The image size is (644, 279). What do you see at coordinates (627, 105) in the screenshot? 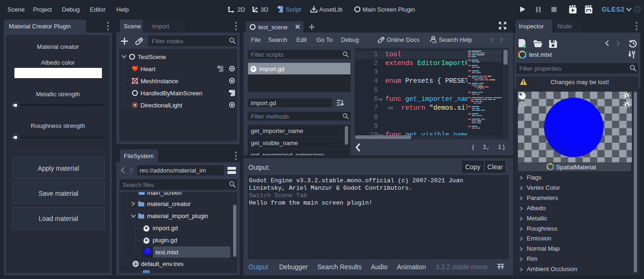
I see `svg-text: 2` at bounding box center [627, 105].